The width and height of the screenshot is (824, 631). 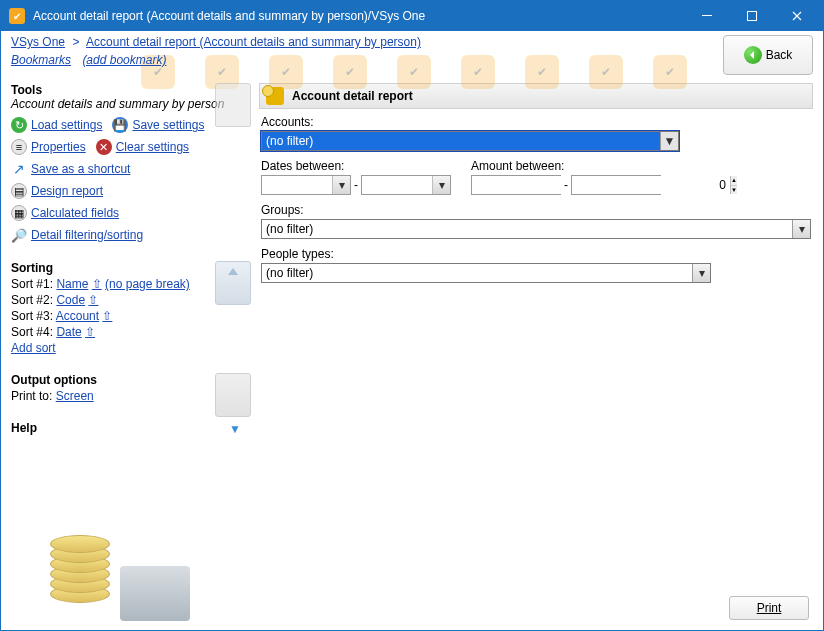 I want to click on app-icon: ✔, so click(x=17, y=16).